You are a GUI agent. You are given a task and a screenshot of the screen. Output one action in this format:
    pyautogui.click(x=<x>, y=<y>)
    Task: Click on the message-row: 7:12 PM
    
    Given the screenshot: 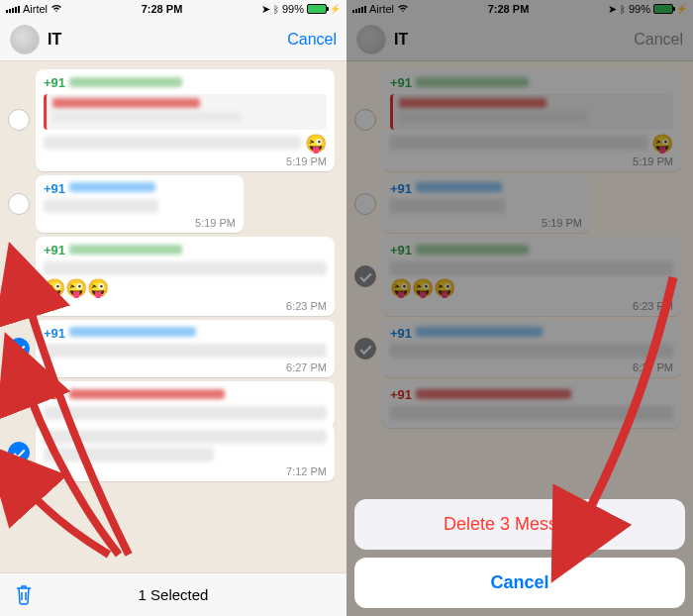 What is the action you would take?
    pyautogui.click(x=170, y=453)
    